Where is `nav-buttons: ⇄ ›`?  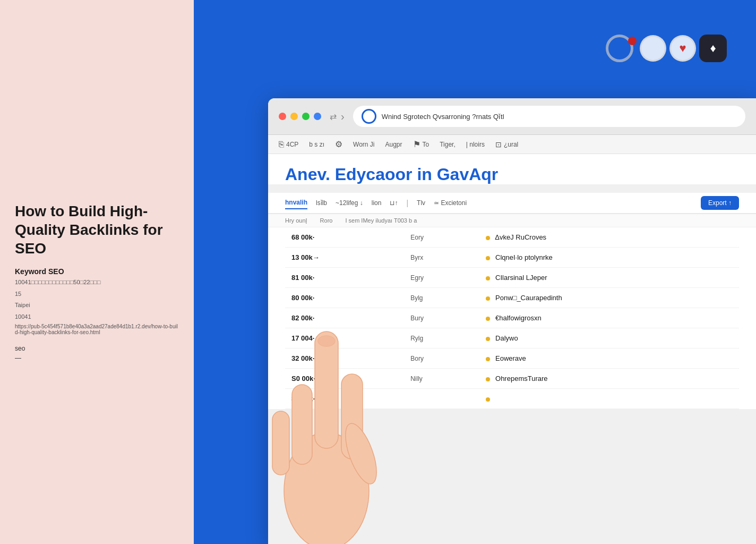
nav-buttons: ⇄ › is located at coordinates (337, 117).